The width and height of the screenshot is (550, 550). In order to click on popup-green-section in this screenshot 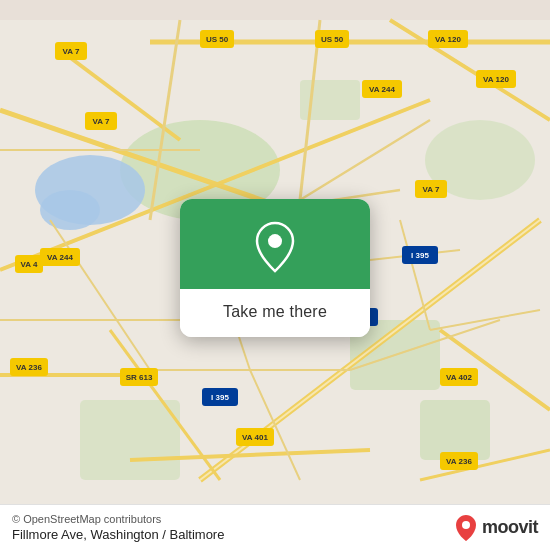, I will do `click(275, 244)`.